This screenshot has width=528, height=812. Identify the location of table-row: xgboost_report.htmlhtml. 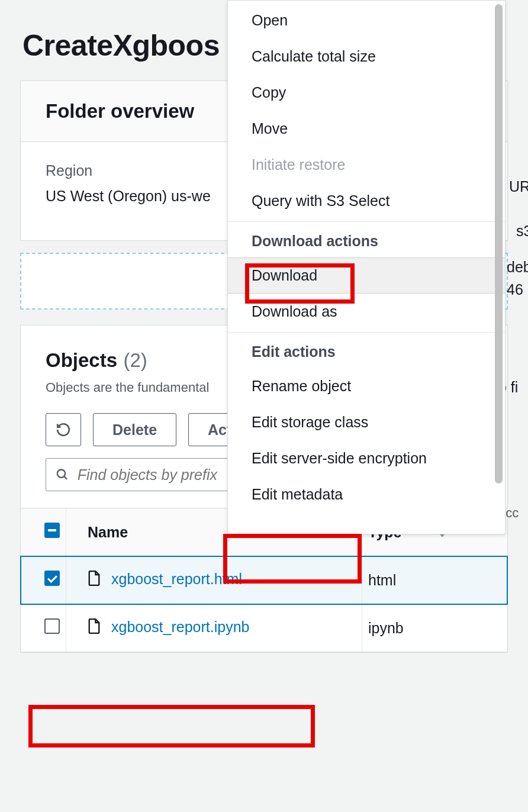
(264, 580).